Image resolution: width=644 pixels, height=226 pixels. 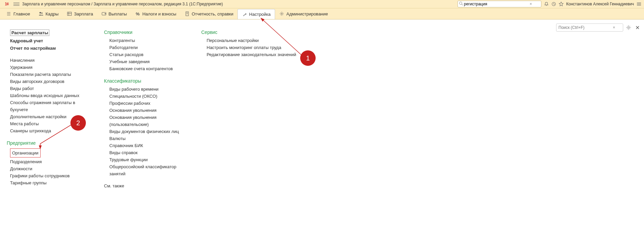 I want to click on nav-kadry: Кадры, so click(x=48, y=14).